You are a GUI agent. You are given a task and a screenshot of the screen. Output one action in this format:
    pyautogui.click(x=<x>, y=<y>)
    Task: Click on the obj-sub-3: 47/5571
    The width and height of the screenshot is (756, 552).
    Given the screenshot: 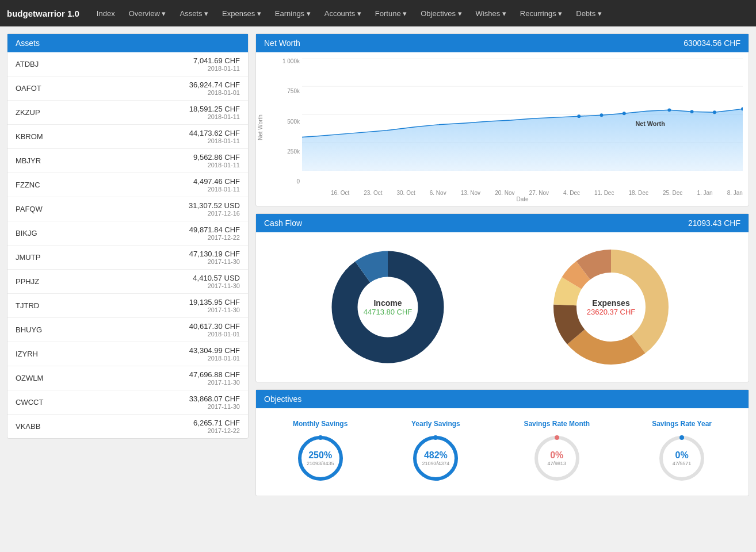 What is the action you would take?
    pyautogui.click(x=682, y=463)
    